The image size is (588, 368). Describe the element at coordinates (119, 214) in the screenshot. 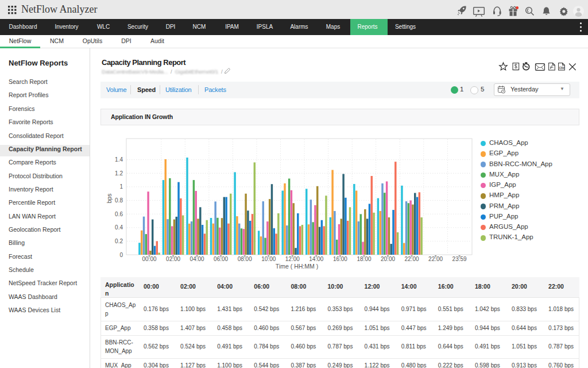

I see `svg-text: 0.6` at that location.